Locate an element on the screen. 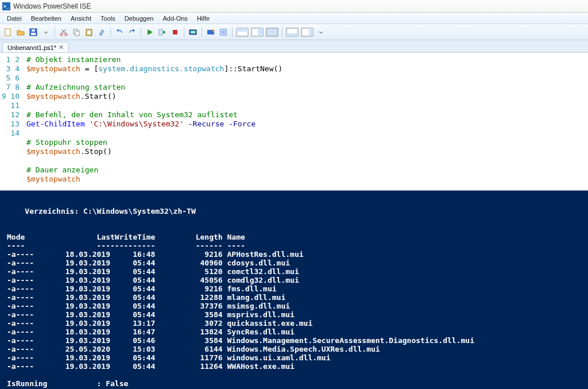 The image size is (588, 389). window-title: Windows PowerShell ISE is located at coordinates (52, 6).